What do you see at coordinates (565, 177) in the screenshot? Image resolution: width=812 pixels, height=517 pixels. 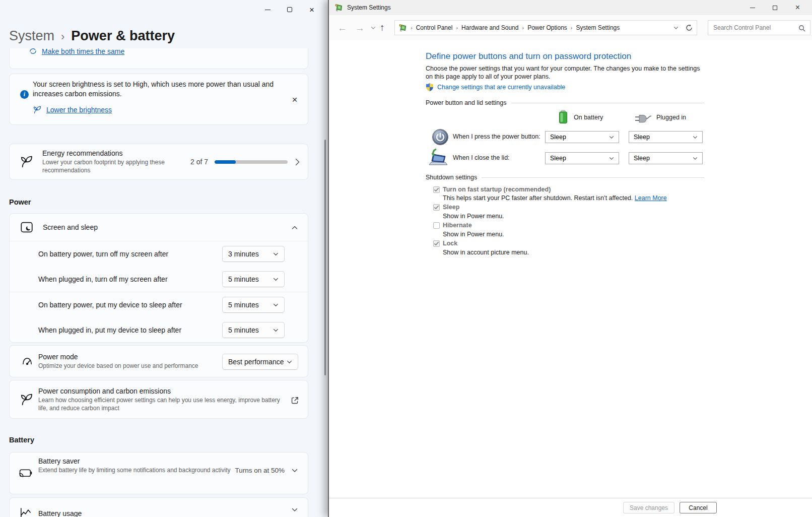 I see `shutdown-group-header: Shutdown settings` at bounding box center [565, 177].